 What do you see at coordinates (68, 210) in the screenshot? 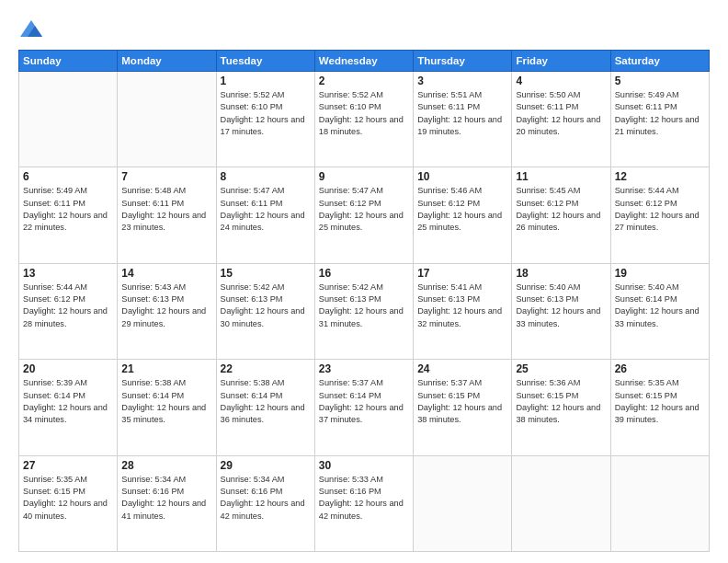
I see `day-info: Sunrise: 5:49 AM Sunset: 6:11 PM Dayligh…` at bounding box center [68, 210].